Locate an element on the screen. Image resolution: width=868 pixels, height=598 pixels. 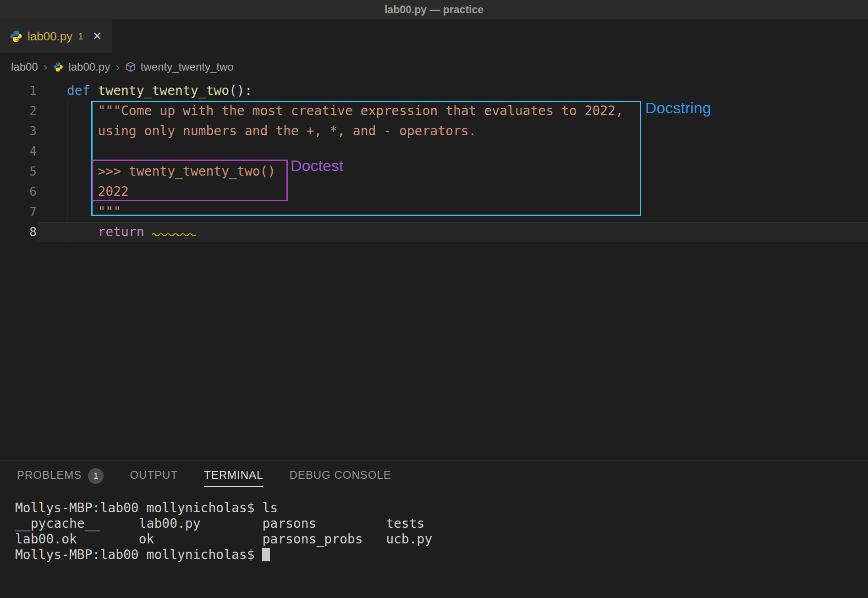
terminal-text: lab00.ok ok parsons_probs ucb.py is located at coordinates (224, 539).